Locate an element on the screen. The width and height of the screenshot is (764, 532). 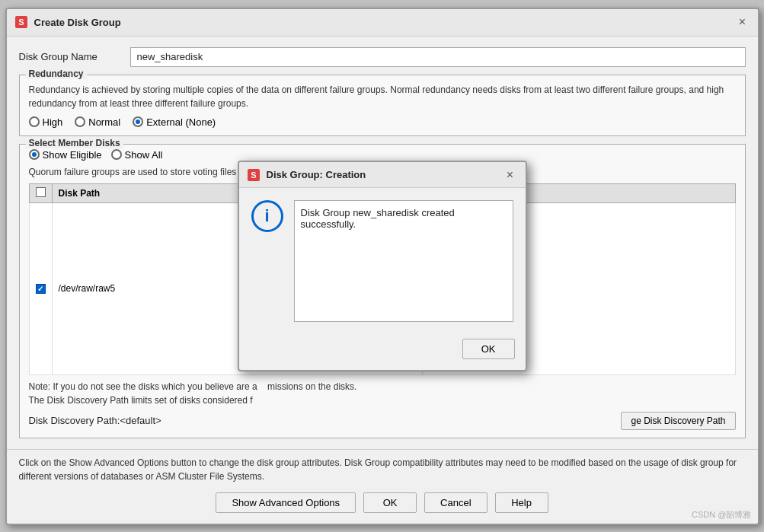
info-icon: i is located at coordinates (267, 216).